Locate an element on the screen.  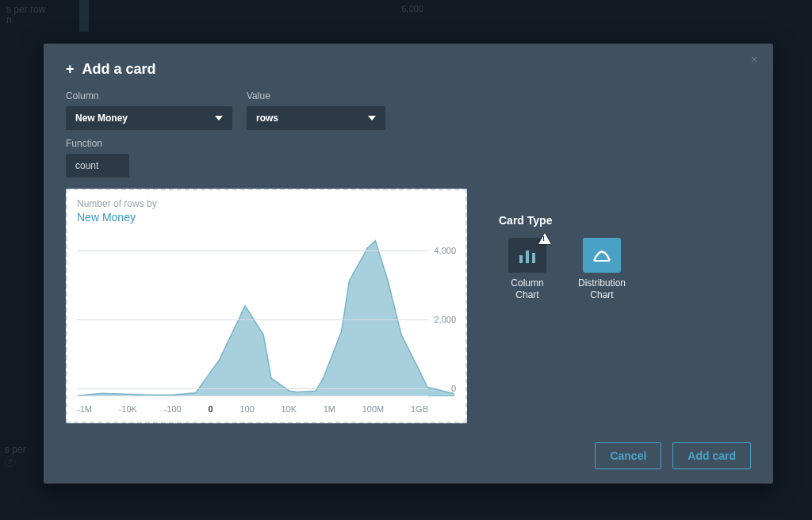
card-type-section: Card Type Column Chart is located at coordinates (565, 306).